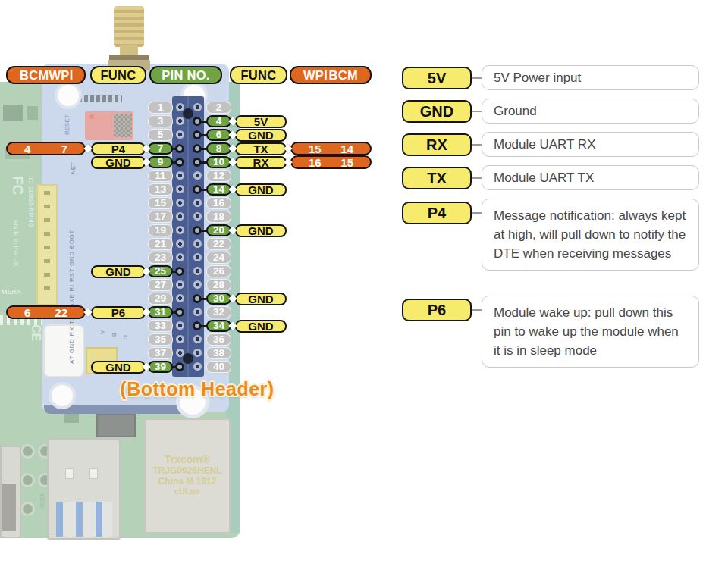 The width and height of the screenshot is (728, 576). What do you see at coordinates (437, 310) in the screenshot?
I see `legend-key-pill: P6` at bounding box center [437, 310].